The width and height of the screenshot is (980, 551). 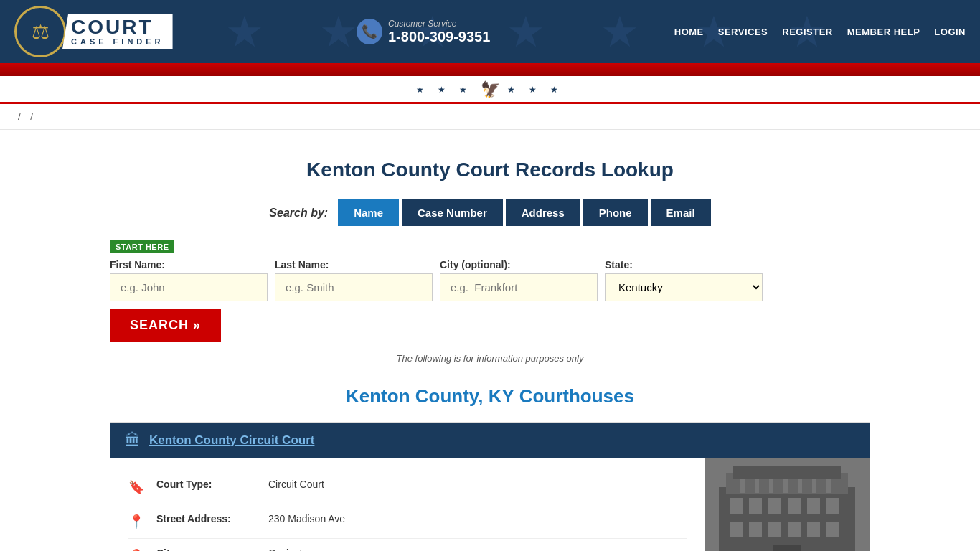 I want to click on nav-login: LOGIN, so click(x=950, y=32).